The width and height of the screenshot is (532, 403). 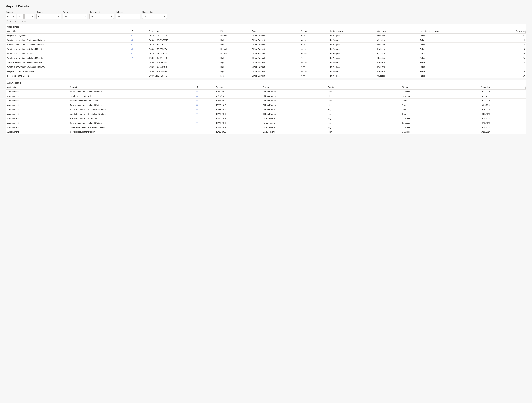 What do you see at coordinates (101, 16) in the screenshot?
I see `case-priority-select: All` at bounding box center [101, 16].